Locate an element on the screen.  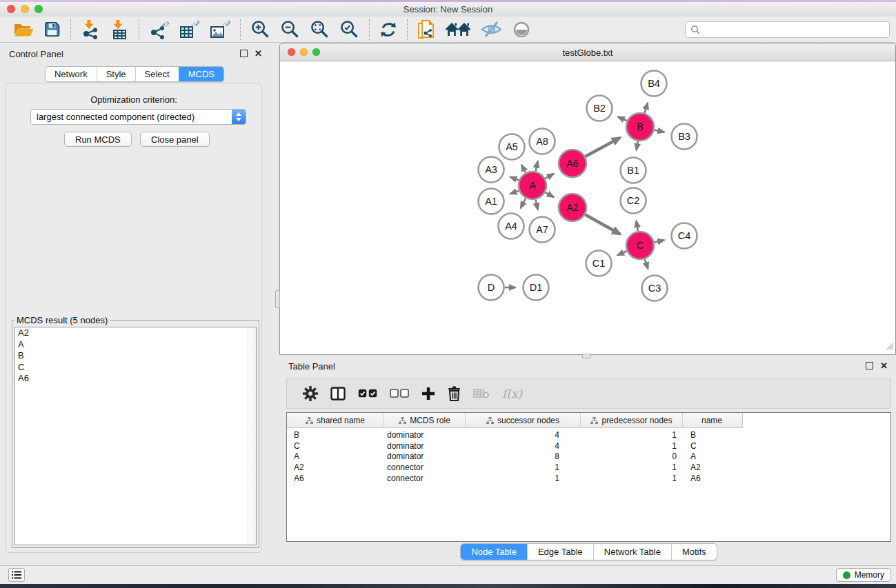
scrollbar is located at coordinates (252, 436).